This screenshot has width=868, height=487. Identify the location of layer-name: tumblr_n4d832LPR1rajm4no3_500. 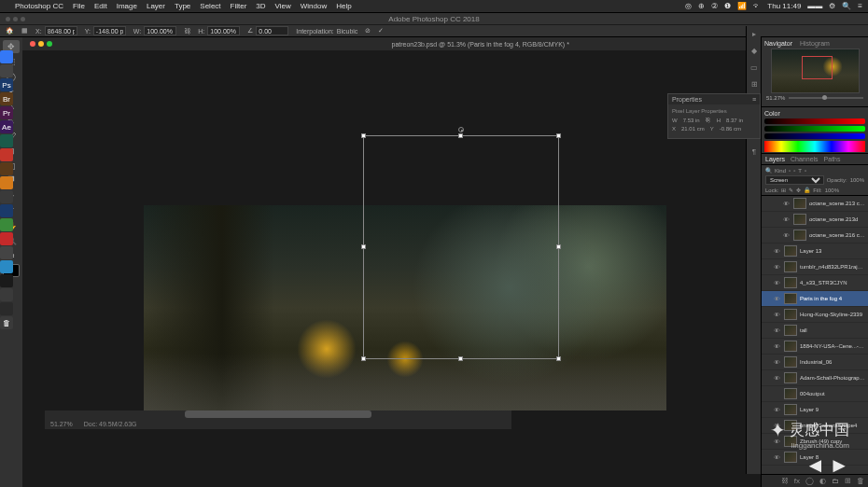
(833, 267).